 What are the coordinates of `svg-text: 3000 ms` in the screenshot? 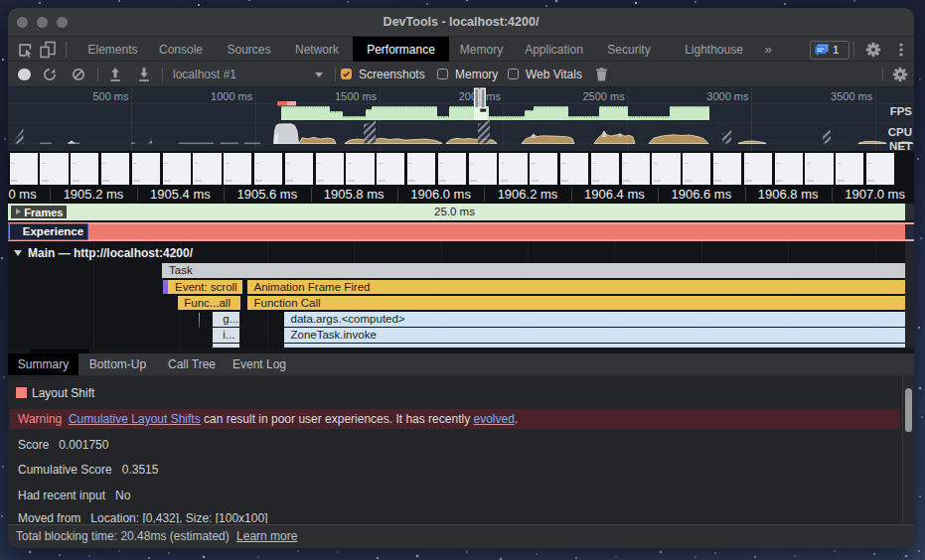 It's located at (727, 96).